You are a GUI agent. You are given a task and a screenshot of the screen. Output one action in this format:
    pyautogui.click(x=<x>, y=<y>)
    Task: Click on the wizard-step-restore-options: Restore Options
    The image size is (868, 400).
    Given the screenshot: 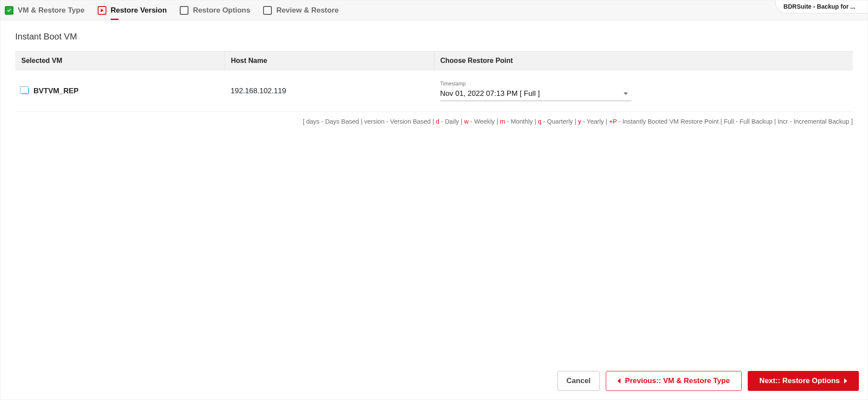 What is the action you would take?
    pyautogui.click(x=215, y=10)
    